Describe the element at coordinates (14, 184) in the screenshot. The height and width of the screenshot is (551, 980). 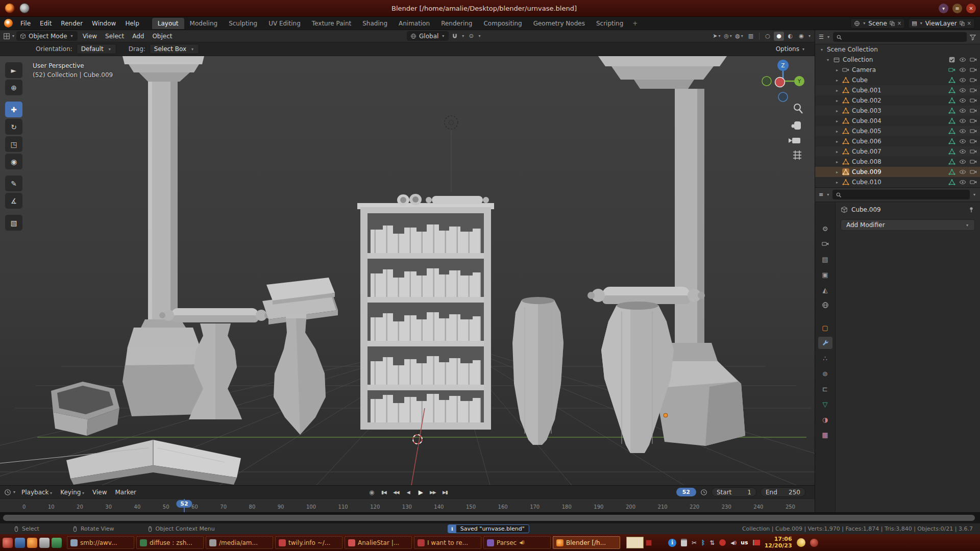
I see `annotate-tool: ✎` at that location.